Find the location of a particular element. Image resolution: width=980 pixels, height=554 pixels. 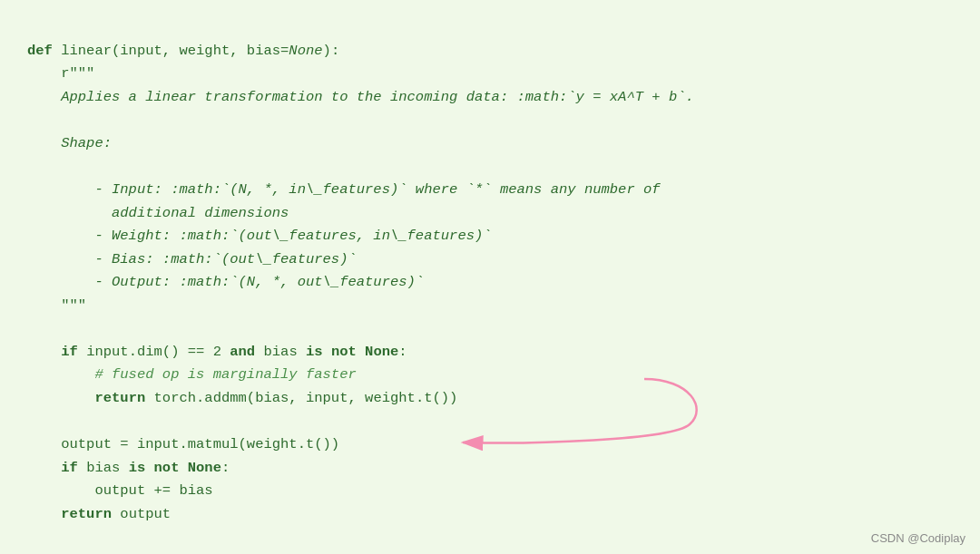

return-output: return output is located at coordinates (99, 514).